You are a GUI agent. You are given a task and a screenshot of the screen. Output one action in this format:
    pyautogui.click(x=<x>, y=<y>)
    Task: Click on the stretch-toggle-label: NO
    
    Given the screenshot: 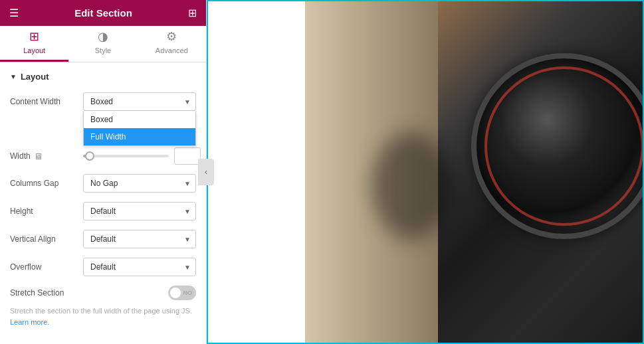 What is the action you would take?
    pyautogui.click(x=188, y=293)
    